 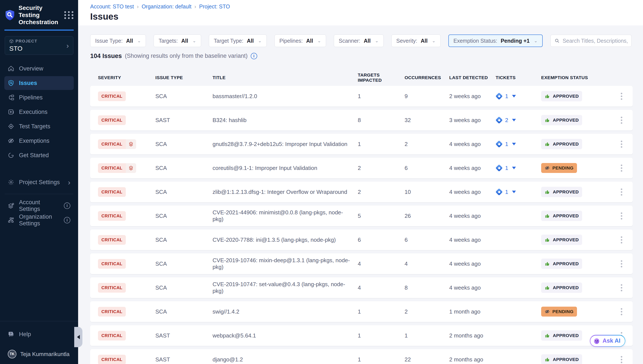 What do you see at coordinates (427, 312) in the screenshot?
I see `occurrences: 2` at bounding box center [427, 312].